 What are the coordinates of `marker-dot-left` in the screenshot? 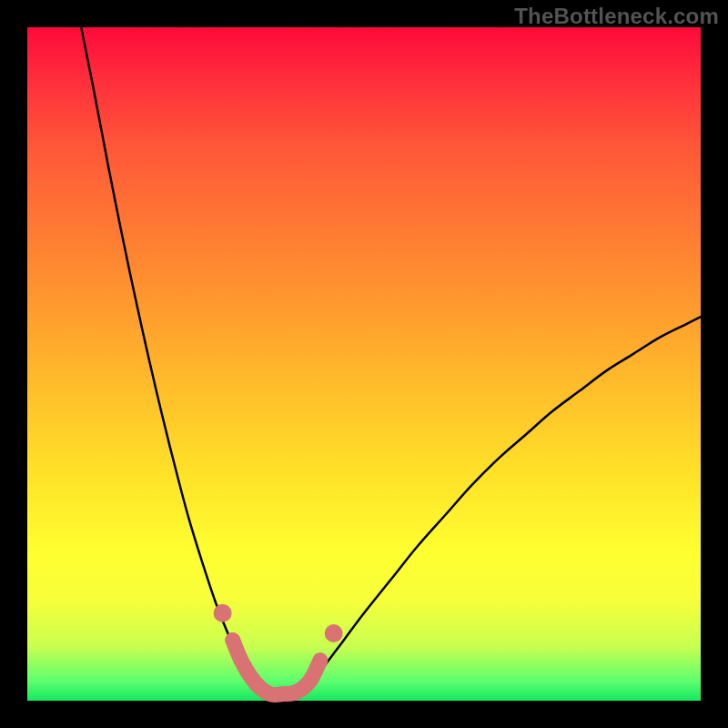 It's located at (223, 613).